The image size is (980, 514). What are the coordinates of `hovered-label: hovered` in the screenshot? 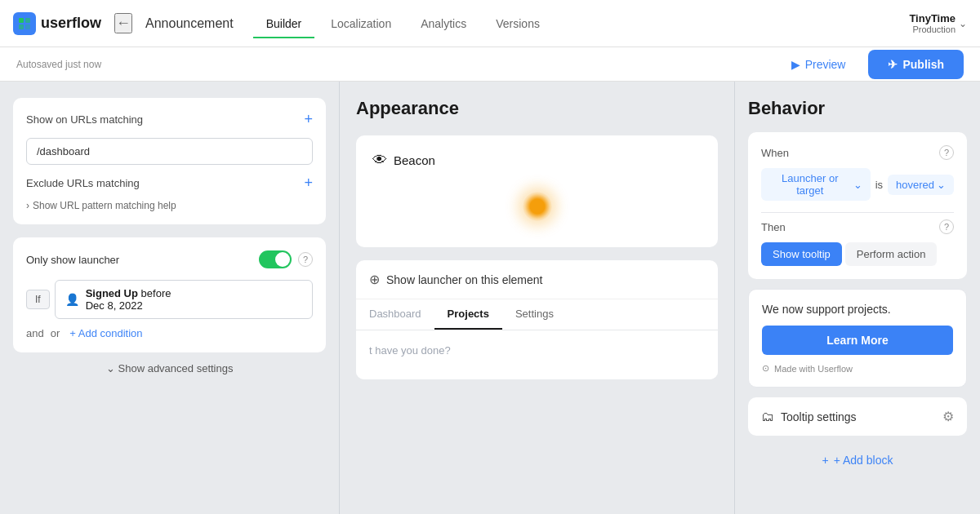 It's located at (915, 184).